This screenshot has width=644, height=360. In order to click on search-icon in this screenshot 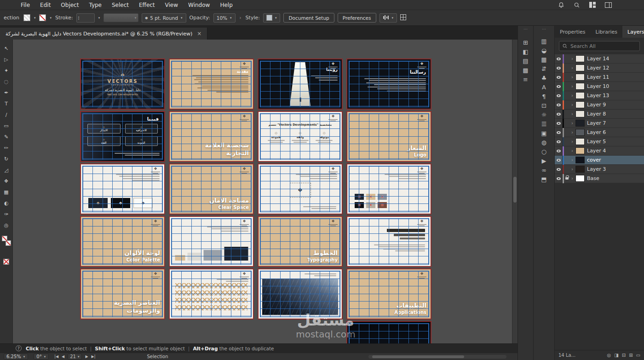, I will do `click(577, 5)`.